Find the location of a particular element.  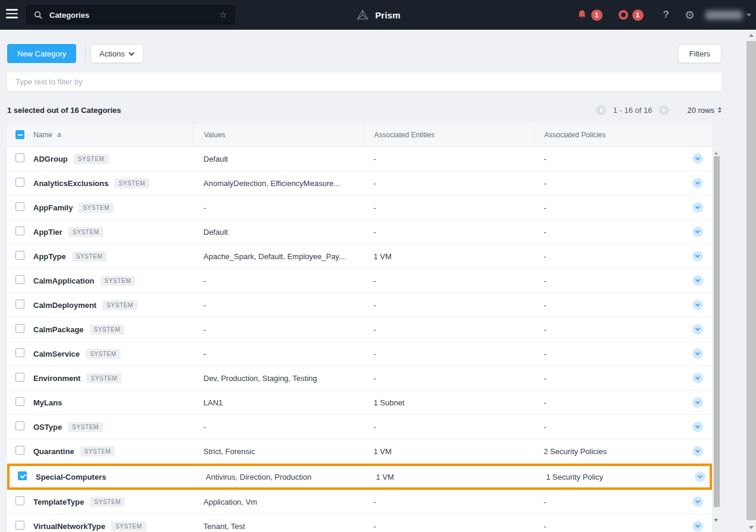

table-row: CalmPackage SYSTEM - - - is located at coordinates (359, 329).